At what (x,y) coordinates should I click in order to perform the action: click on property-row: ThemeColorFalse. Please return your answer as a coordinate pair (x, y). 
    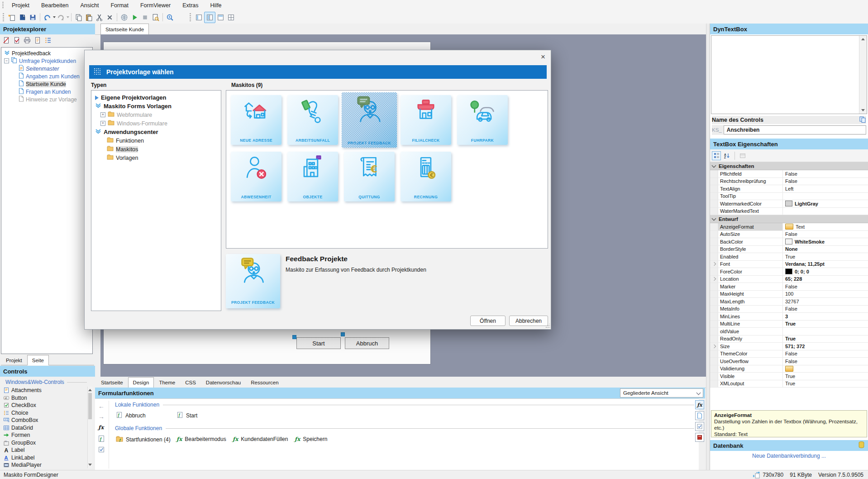
    Looking at the image, I should click on (789, 354).